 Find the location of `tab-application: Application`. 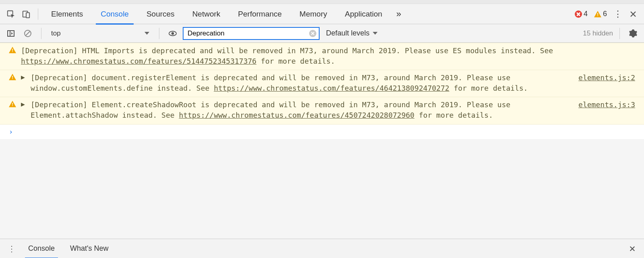

tab-application: Application is located at coordinates (364, 14).